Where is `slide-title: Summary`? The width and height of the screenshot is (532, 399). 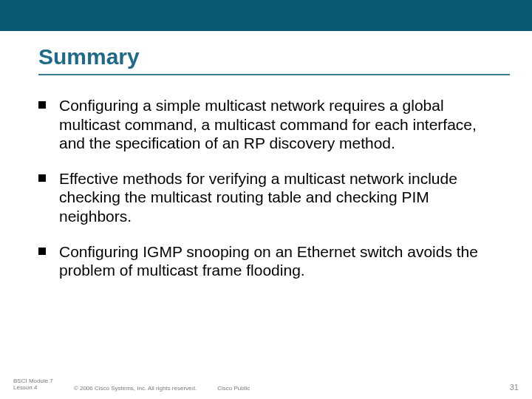 slide-title: Summary is located at coordinates (89, 57).